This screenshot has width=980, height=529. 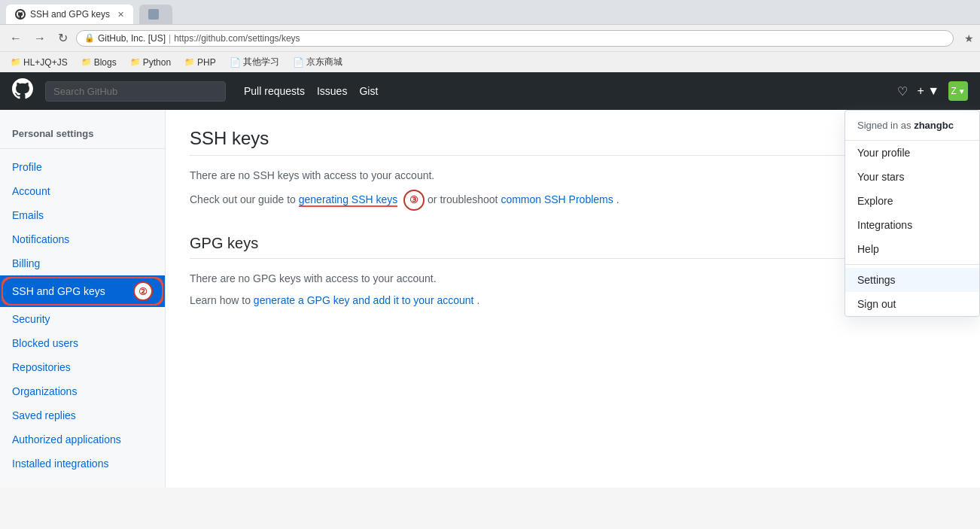 What do you see at coordinates (63, 38) in the screenshot?
I see `refresh-button: ↻` at bounding box center [63, 38].